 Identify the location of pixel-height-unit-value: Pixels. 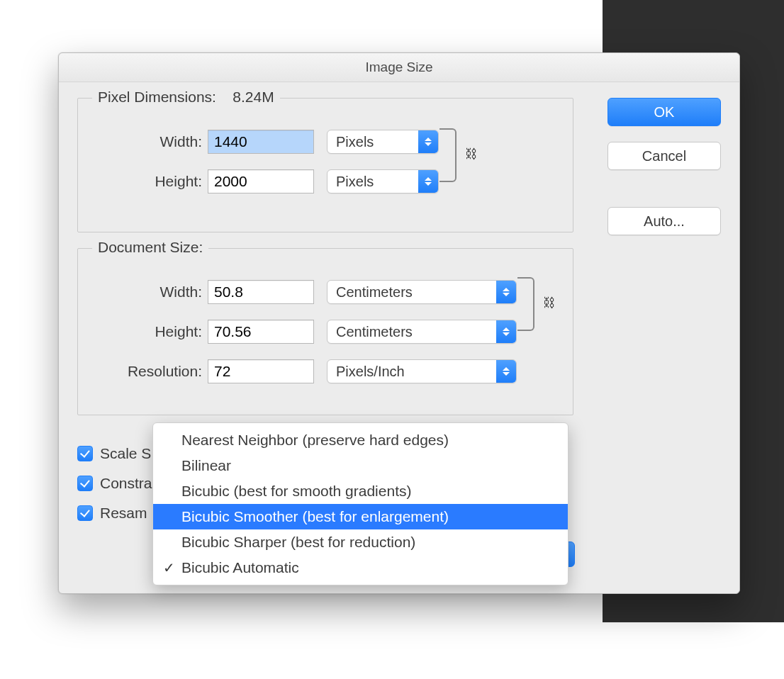
(373, 181).